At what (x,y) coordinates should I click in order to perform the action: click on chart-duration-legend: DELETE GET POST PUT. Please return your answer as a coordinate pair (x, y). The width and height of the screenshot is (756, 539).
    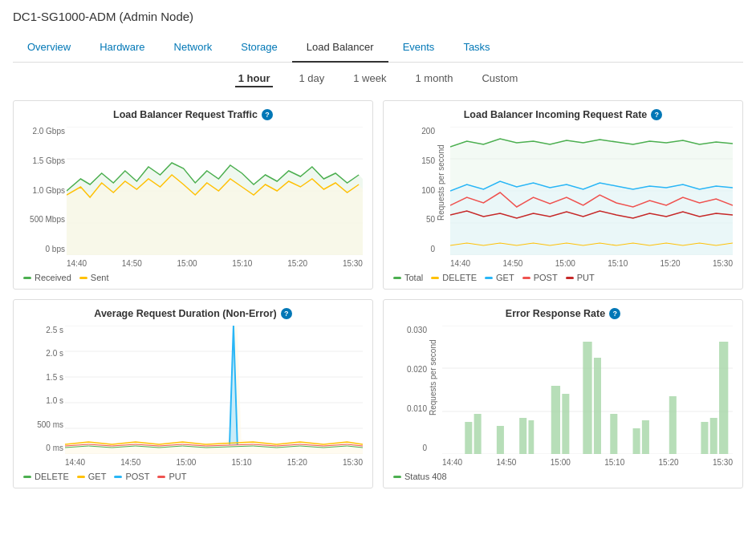
    Looking at the image, I should click on (193, 476).